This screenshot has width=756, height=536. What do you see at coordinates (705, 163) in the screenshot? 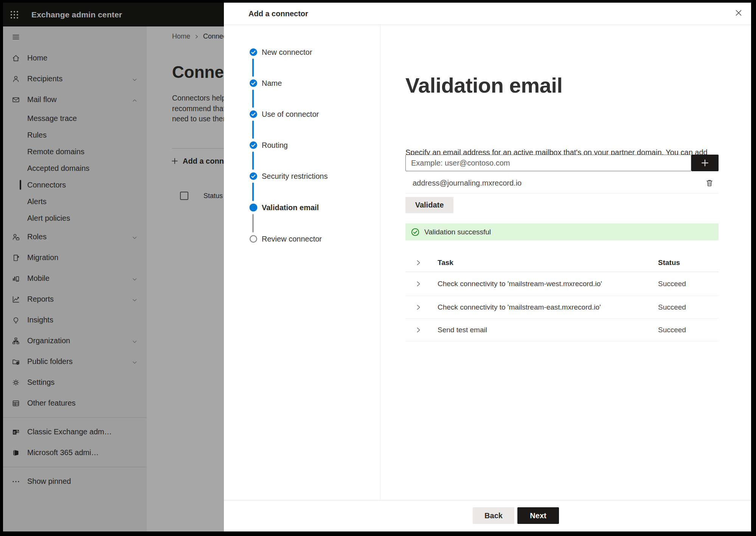
I see `plus-icon` at bounding box center [705, 163].